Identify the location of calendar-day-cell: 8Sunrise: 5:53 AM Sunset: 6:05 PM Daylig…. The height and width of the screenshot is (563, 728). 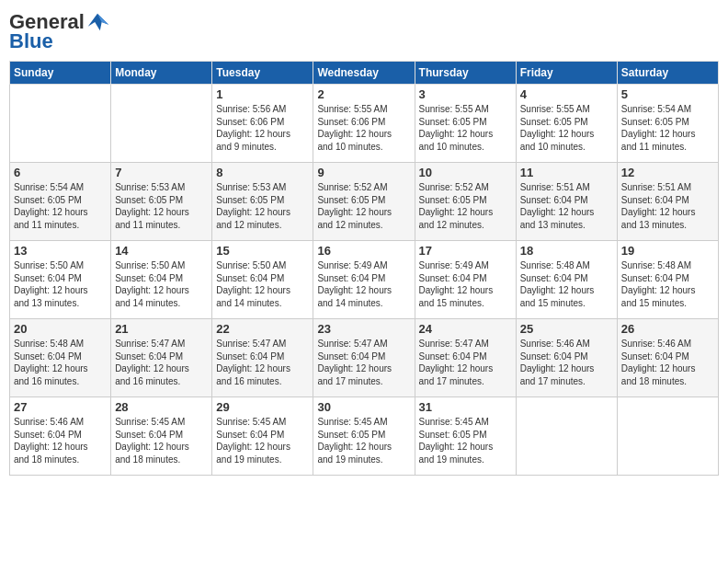
(263, 202).